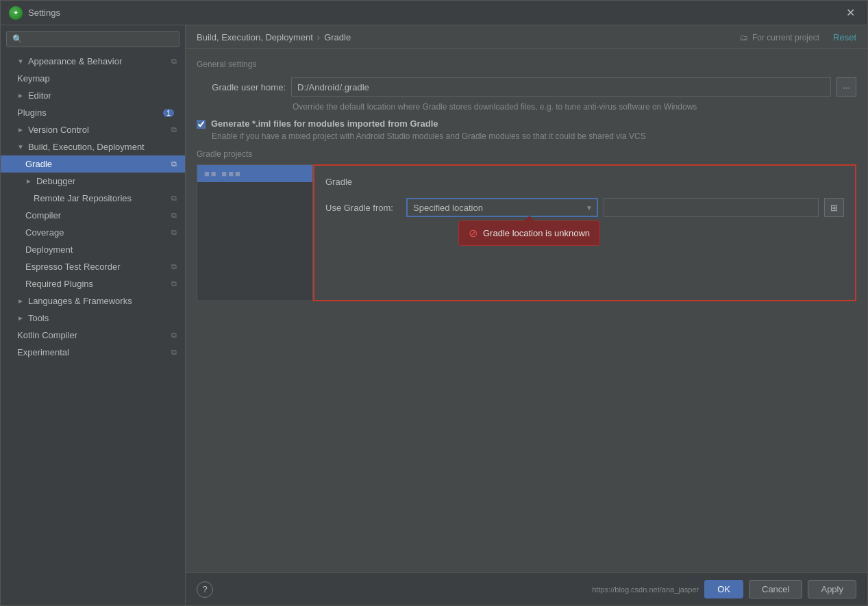 This screenshot has height=606, width=868. What do you see at coordinates (44, 12) in the screenshot?
I see `window-title: Settings` at bounding box center [44, 12].